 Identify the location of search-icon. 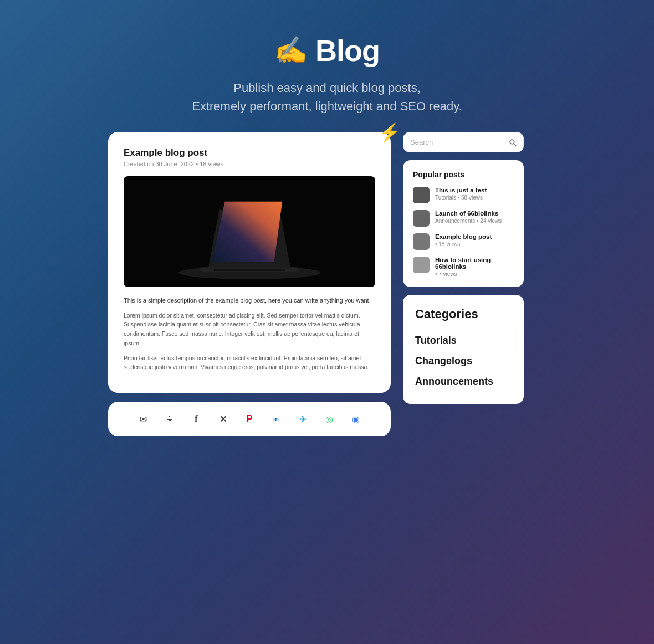
(513, 142).